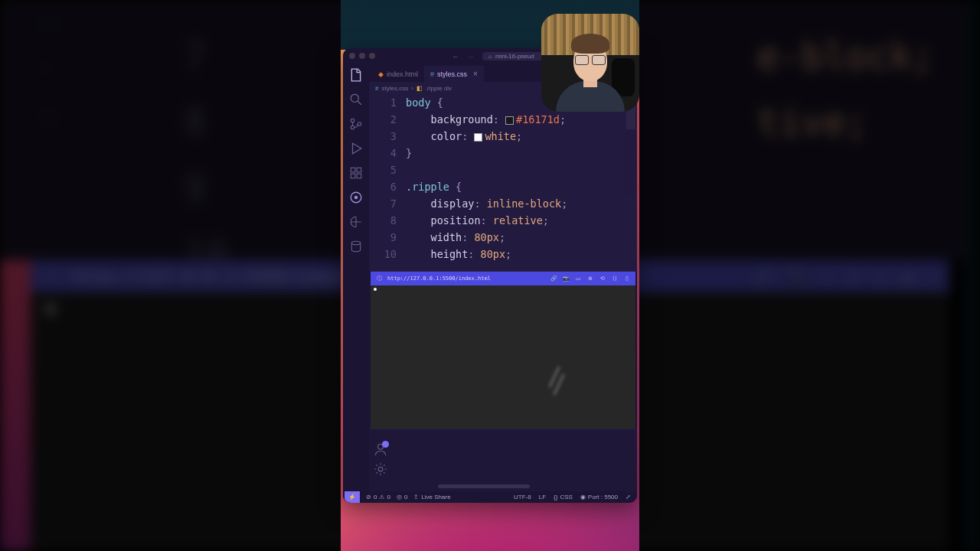 Image resolution: width=980 pixels, height=551 pixels. Describe the element at coordinates (381, 469) in the screenshot. I see `gear-icon` at that location.